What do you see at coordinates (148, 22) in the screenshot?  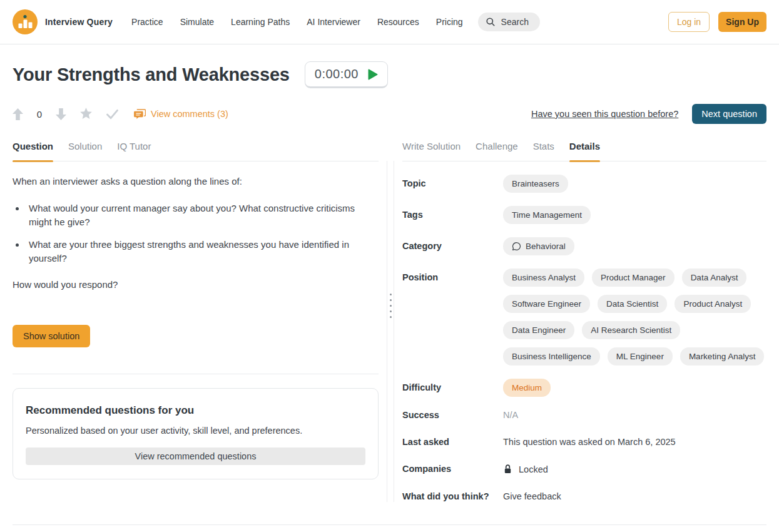 I see `nav-practice: Practice` at bounding box center [148, 22].